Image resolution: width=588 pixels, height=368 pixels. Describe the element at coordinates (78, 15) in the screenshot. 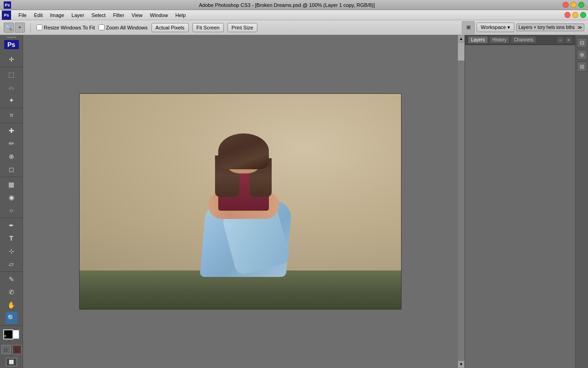

I see `menu-layer: Layer` at that location.